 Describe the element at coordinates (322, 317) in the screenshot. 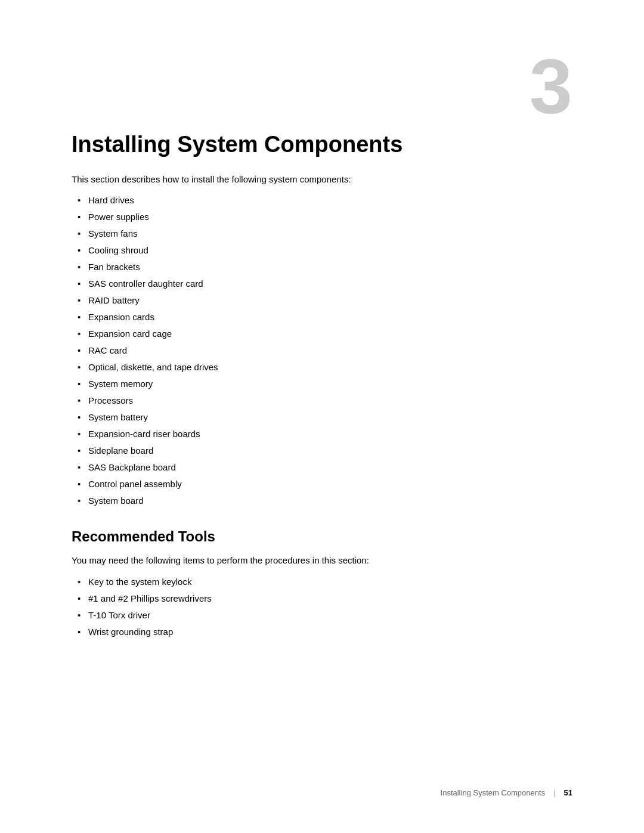

I see `list-item: Expansion cards` at that location.